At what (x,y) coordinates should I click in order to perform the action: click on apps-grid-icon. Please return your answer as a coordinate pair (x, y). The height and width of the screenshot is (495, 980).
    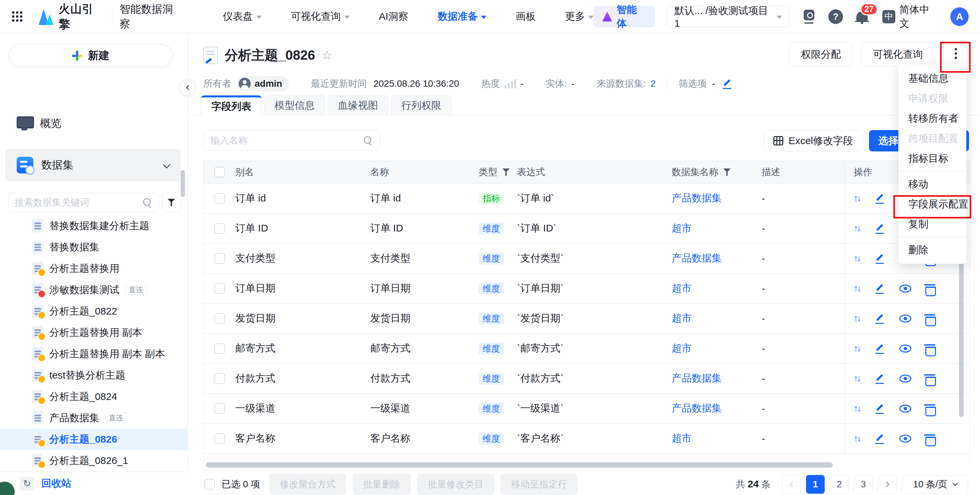
    Looking at the image, I should click on (18, 17).